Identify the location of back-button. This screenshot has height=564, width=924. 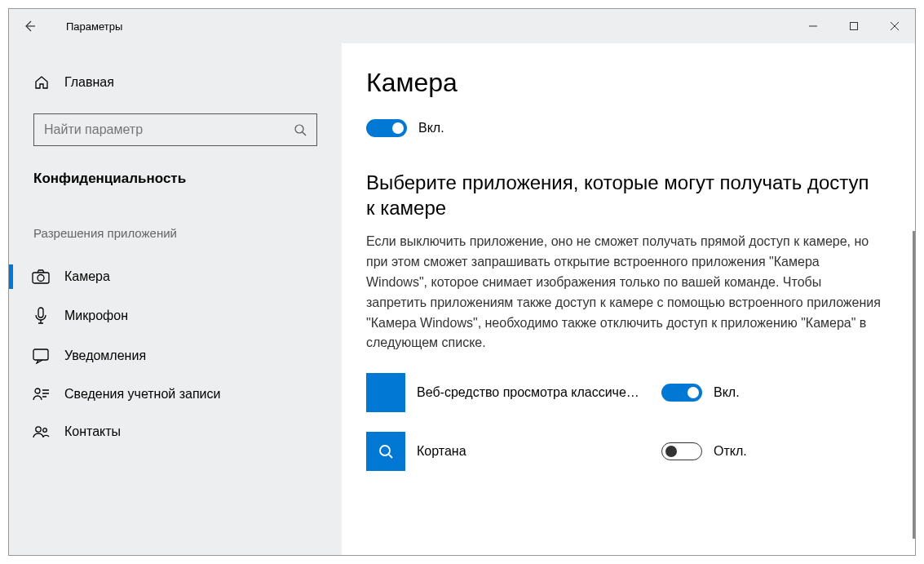
(29, 26).